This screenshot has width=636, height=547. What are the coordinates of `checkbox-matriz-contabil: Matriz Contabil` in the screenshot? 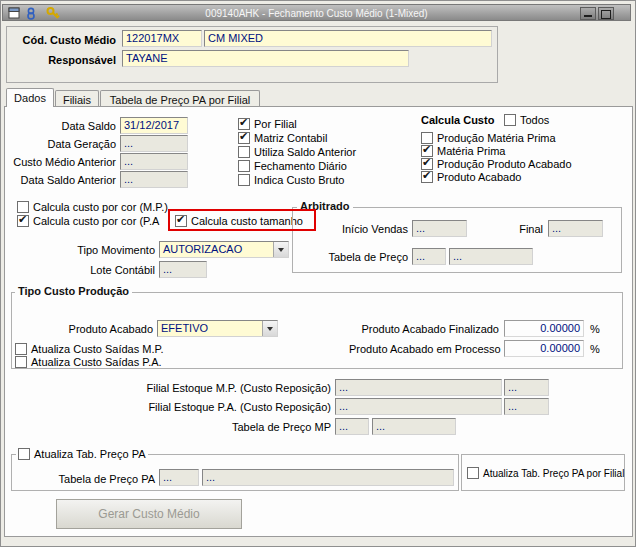 It's located at (282, 138).